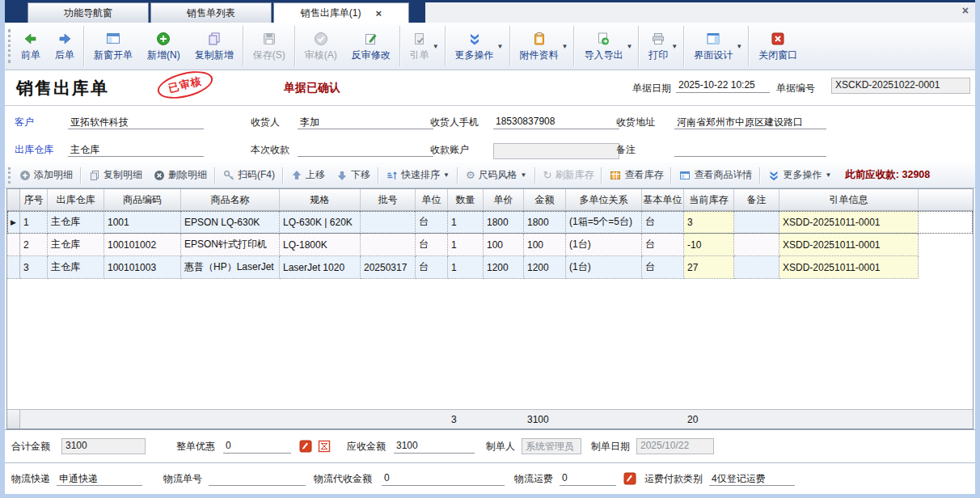  I want to click on col-header: 商品名称, so click(230, 200).